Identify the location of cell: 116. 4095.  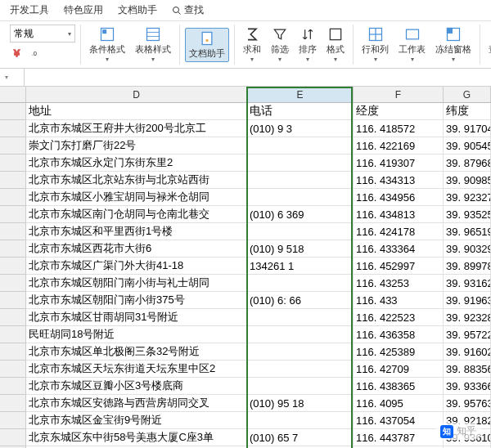
(399, 403).